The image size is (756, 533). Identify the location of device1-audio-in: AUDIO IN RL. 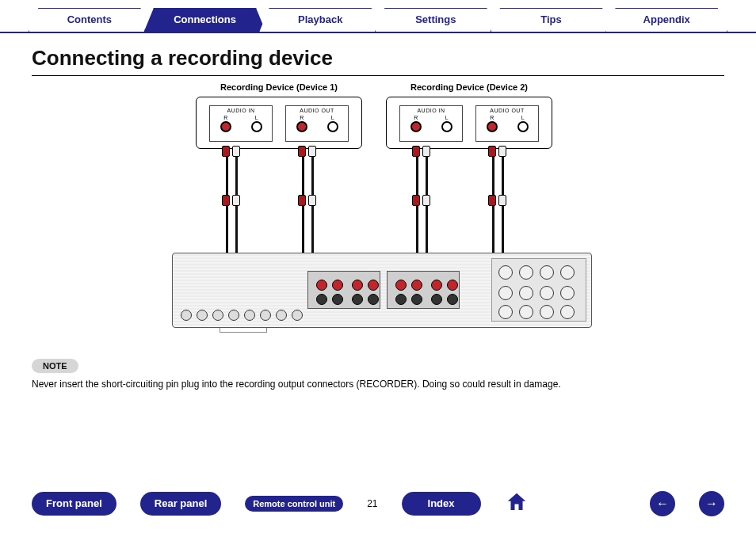
(241, 124).